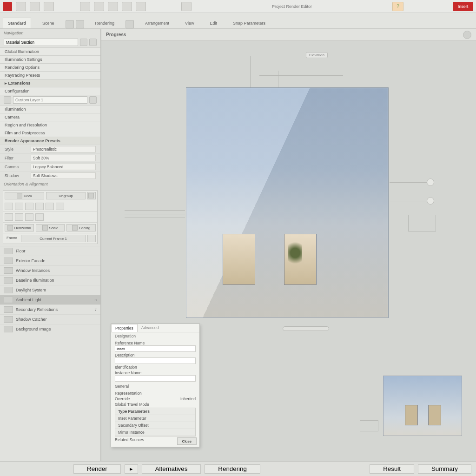  What do you see at coordinates (50, 91) in the screenshot?
I see `sidebar-item: Configuration` at bounding box center [50, 91].